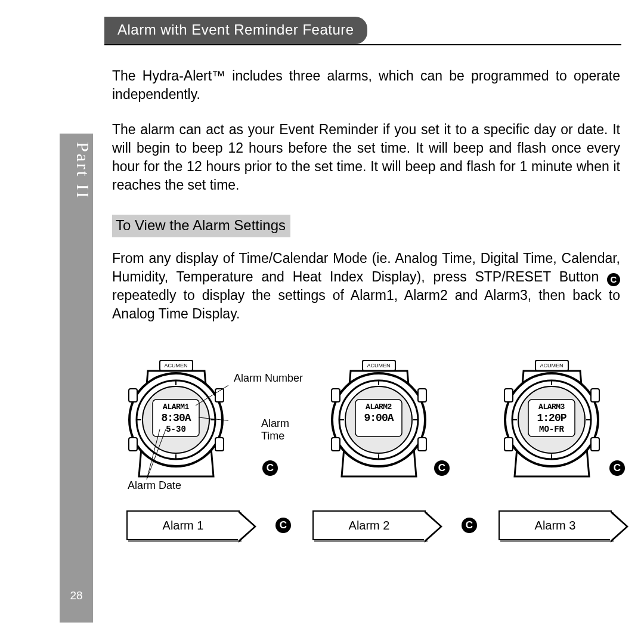 The width and height of the screenshot is (644, 644). Describe the element at coordinates (363, 45) in the screenshot. I see `header-rule` at that location.